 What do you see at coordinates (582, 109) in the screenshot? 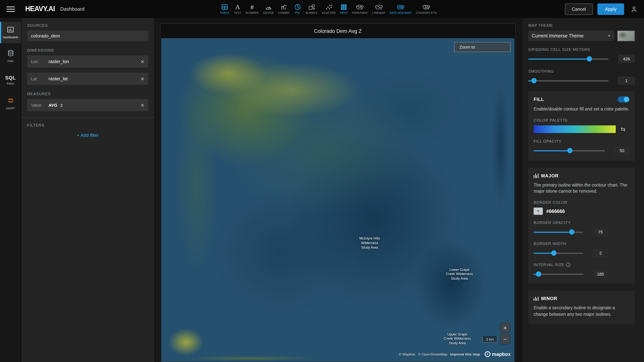
I see `fill-description: Enable/disable contour fill and set a co…` at bounding box center [582, 109].